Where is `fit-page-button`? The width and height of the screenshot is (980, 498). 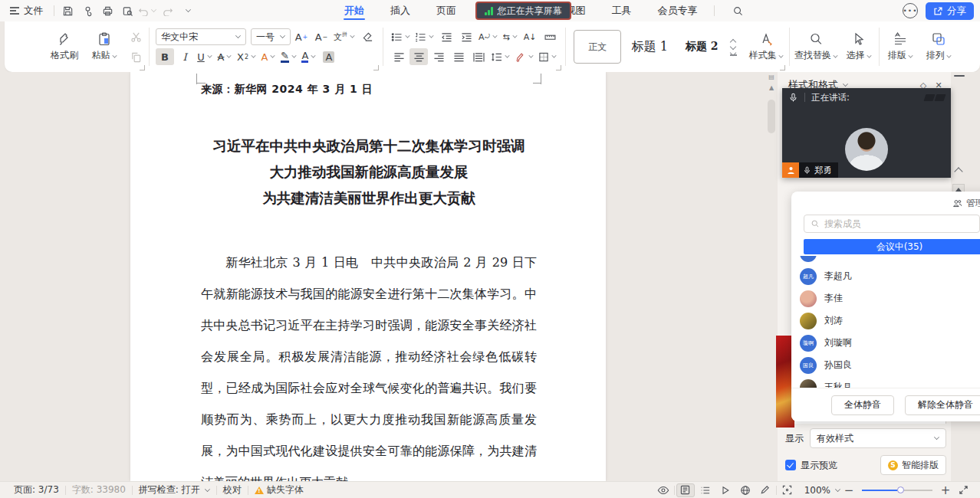
fit-page-button is located at coordinates (788, 490).